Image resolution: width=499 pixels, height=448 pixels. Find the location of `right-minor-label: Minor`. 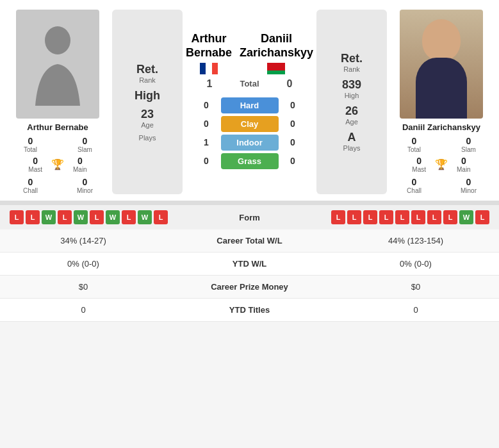

right-minor-label: Minor is located at coordinates (469, 191).